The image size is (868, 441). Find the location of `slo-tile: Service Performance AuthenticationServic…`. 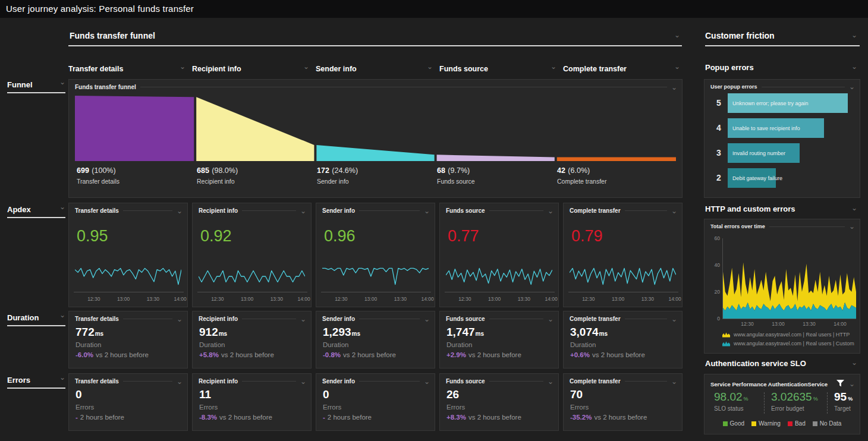

slo-tile: Service Performance AuthenticationServic… is located at coordinates (782, 404).